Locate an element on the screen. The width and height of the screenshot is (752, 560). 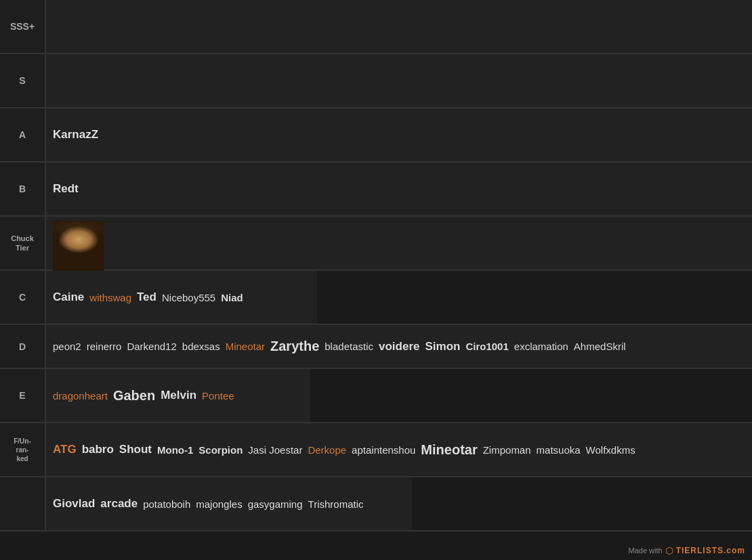
entry-melvin: Melvin is located at coordinates (179, 395).